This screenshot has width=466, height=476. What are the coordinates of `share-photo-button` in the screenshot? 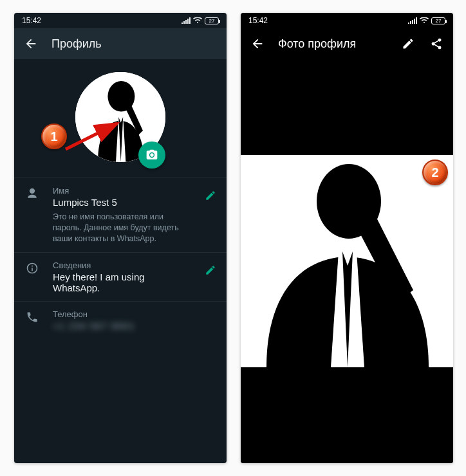 It's located at (436, 44).